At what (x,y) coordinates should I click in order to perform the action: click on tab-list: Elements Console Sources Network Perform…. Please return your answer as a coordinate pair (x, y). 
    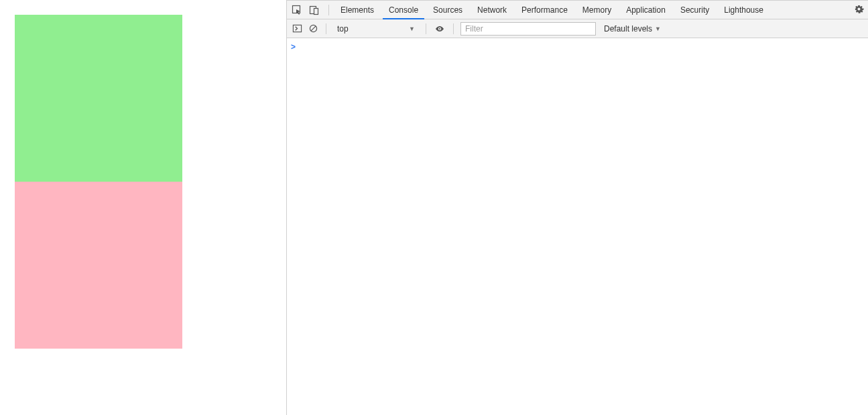
    Looking at the image, I should click on (552, 9).